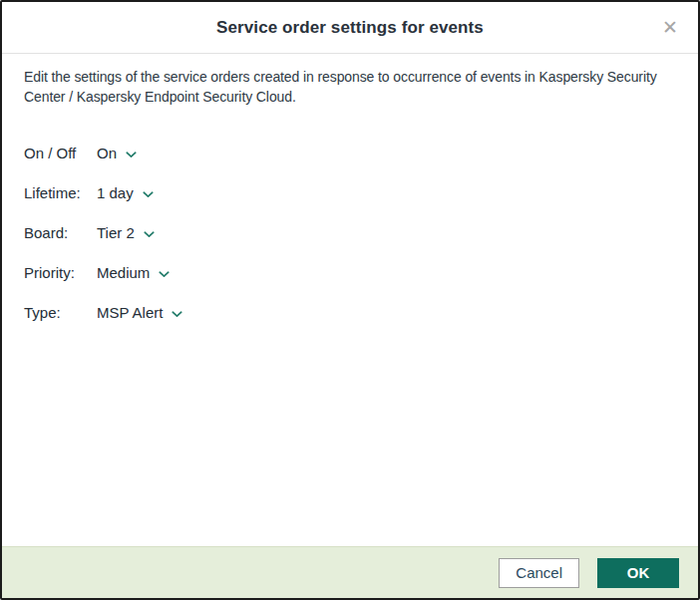 This screenshot has height=600, width=700. Describe the element at coordinates (126, 193) in the screenshot. I see `lifetime-dropdown: 1 day` at that location.